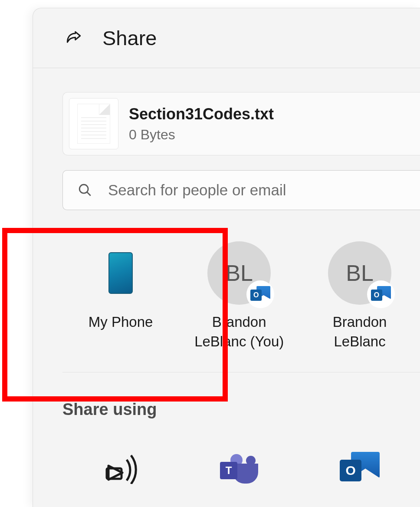 This screenshot has height=507, width=420. I want to click on share-app-nearby, so click(121, 469).